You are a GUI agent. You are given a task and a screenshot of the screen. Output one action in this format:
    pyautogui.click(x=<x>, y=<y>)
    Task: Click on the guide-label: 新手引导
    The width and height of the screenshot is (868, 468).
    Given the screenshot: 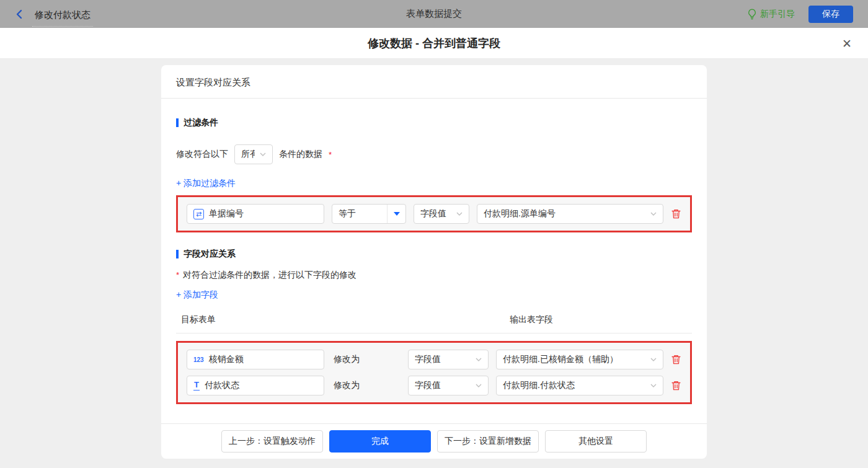 What is the action you would take?
    pyautogui.click(x=777, y=14)
    